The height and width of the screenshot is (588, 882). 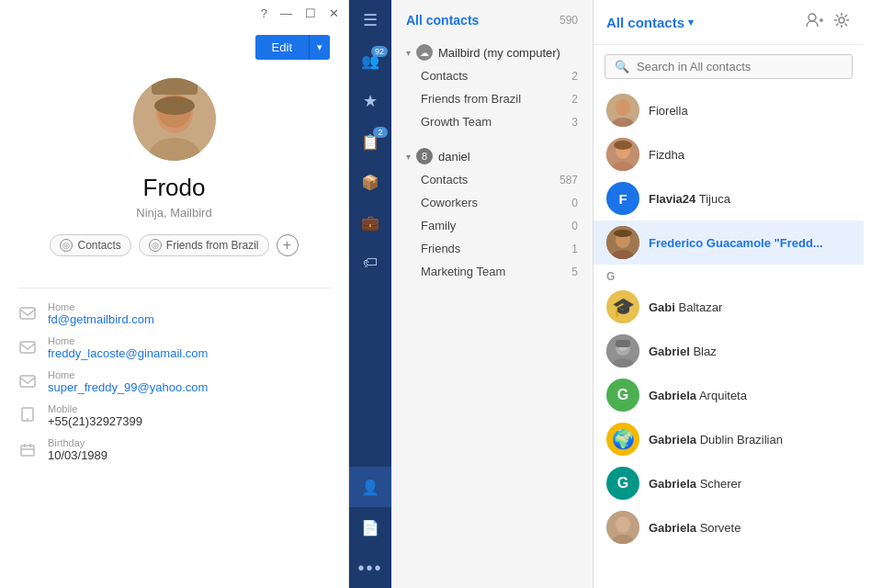 I want to click on work-button: 💼, so click(x=370, y=222).